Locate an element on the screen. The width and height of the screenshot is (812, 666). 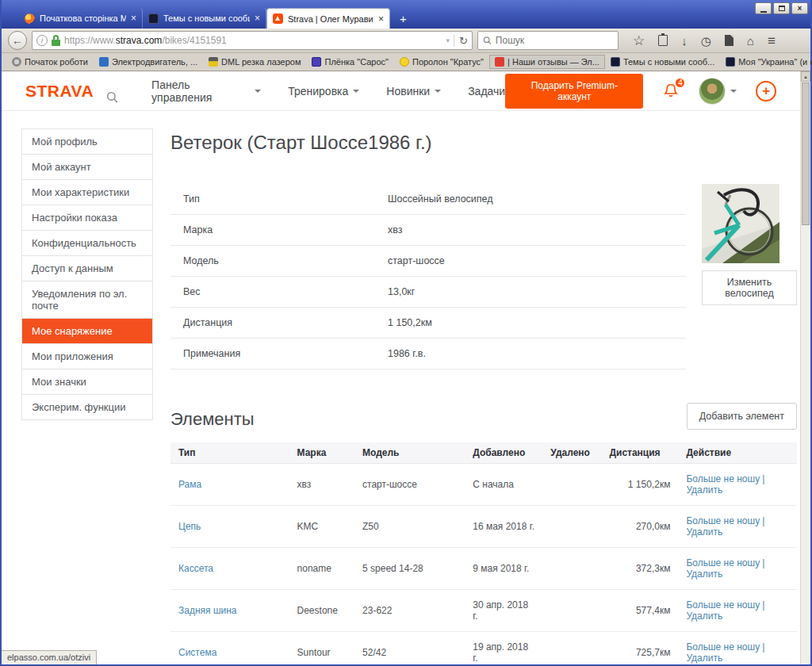
history-icon: ◷ is located at coordinates (706, 41).